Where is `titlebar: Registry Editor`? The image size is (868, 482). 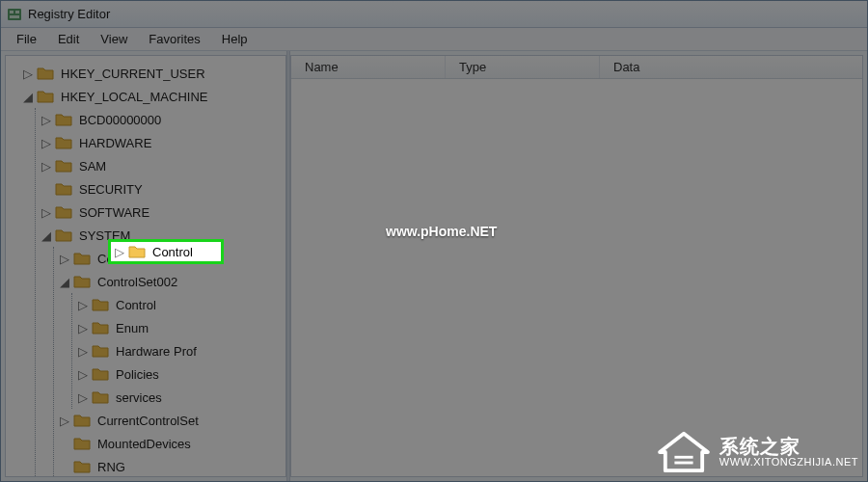 titlebar: Registry Editor is located at coordinates (434, 14).